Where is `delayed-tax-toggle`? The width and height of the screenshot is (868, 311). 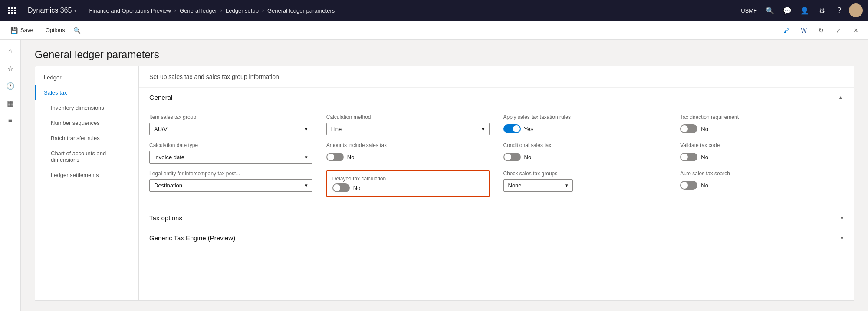 delayed-tax-toggle is located at coordinates (341, 188).